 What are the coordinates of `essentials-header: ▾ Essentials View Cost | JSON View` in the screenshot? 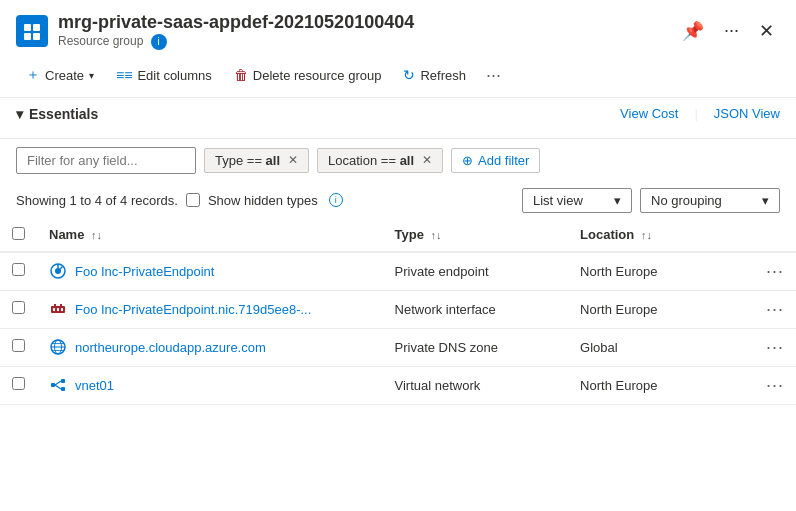 It's located at (398, 114).